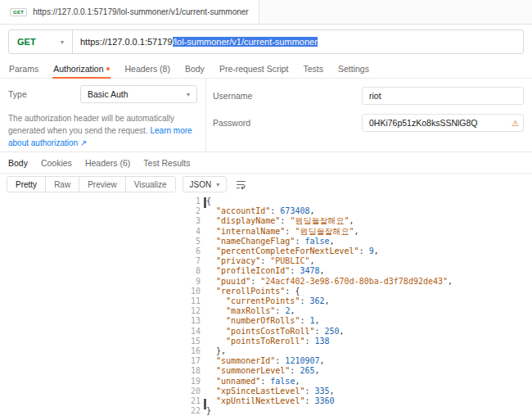 The width and height of the screenshot is (532, 416). I want to click on line-number: 2, so click(103, 211).